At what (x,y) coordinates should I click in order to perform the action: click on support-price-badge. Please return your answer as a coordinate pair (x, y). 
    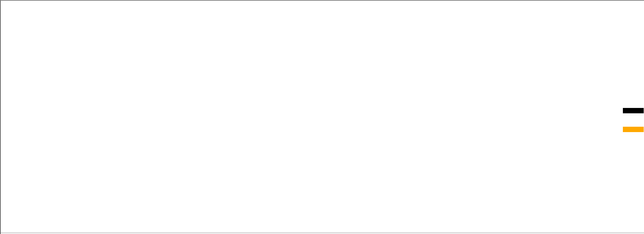
    Looking at the image, I should click on (633, 129).